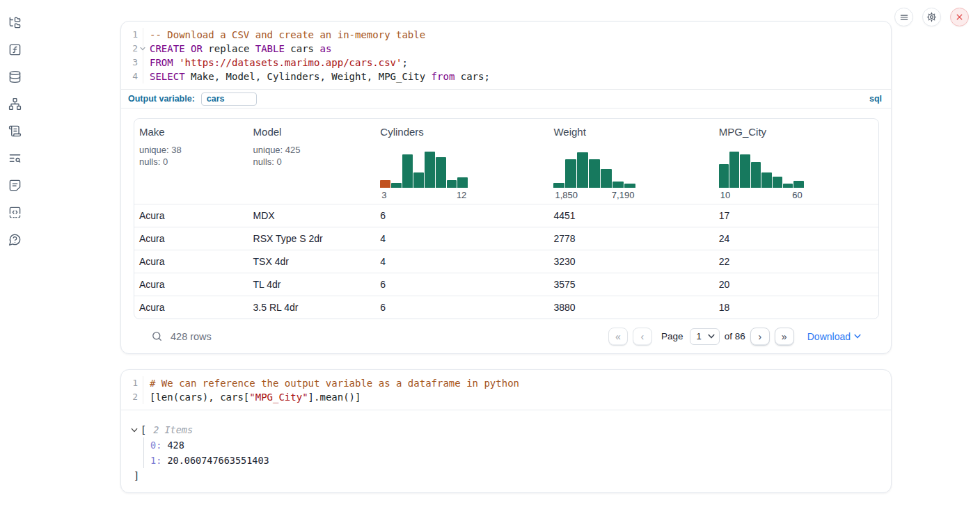 The height and width of the screenshot is (507, 980). Describe the element at coordinates (15, 239) in the screenshot. I see `help-circle-icon` at that location.